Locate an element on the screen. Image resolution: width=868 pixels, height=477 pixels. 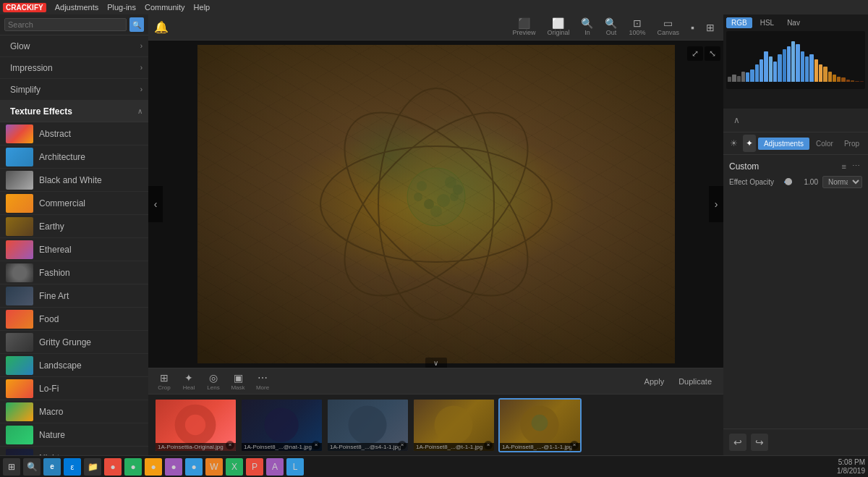
zoom-out-button: 🔍 Out is located at coordinates (610, 28).